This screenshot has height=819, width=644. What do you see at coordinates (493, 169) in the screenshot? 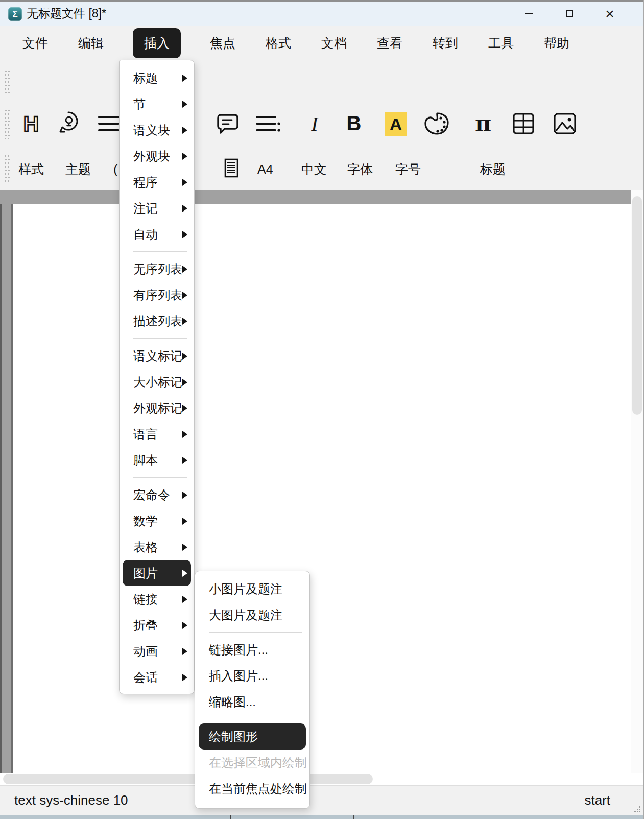
I see `title-style-button: 标题` at bounding box center [493, 169].